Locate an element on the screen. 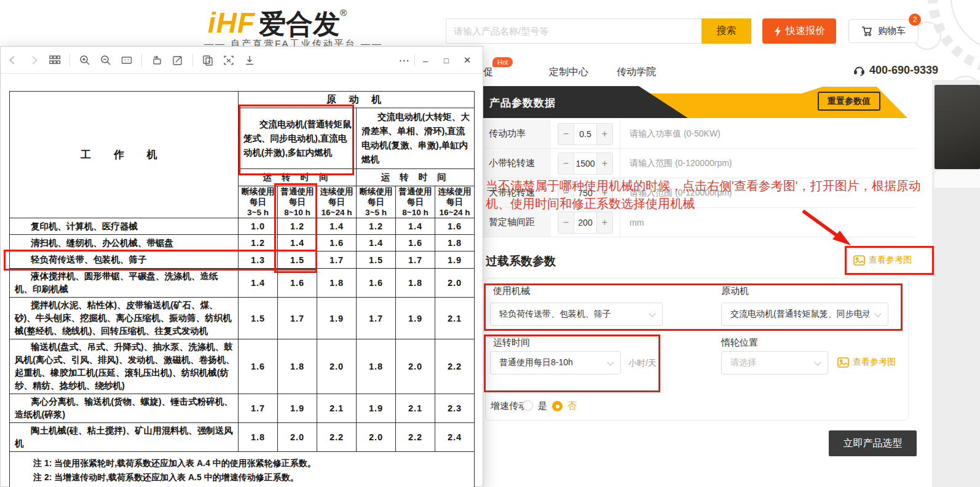  quantity-stepper: −1500+ is located at coordinates (585, 164).